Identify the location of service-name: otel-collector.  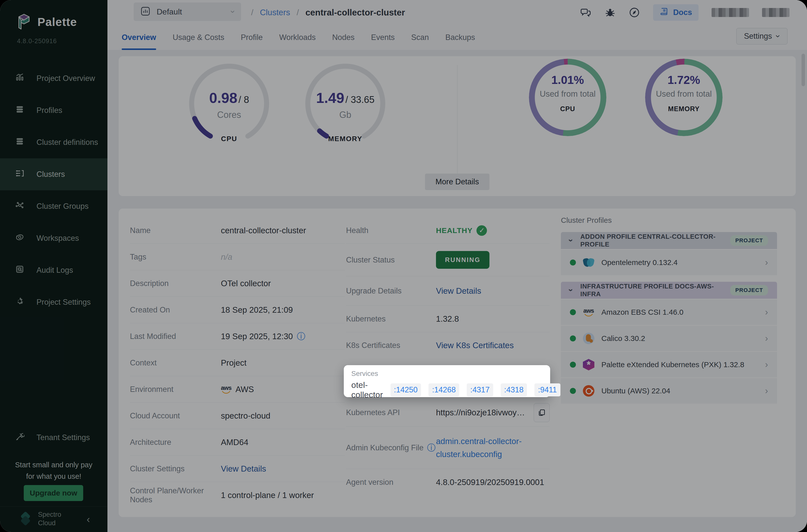
(367, 390).